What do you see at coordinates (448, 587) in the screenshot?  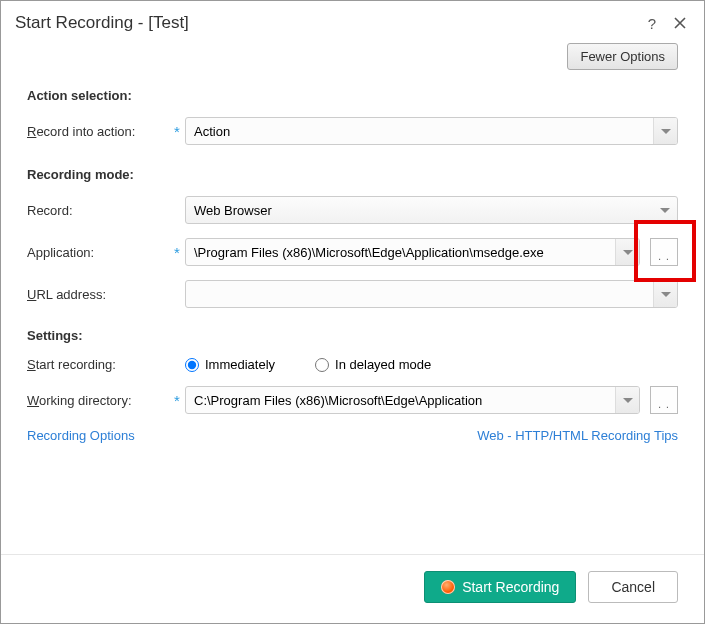 I see `record-icon` at bounding box center [448, 587].